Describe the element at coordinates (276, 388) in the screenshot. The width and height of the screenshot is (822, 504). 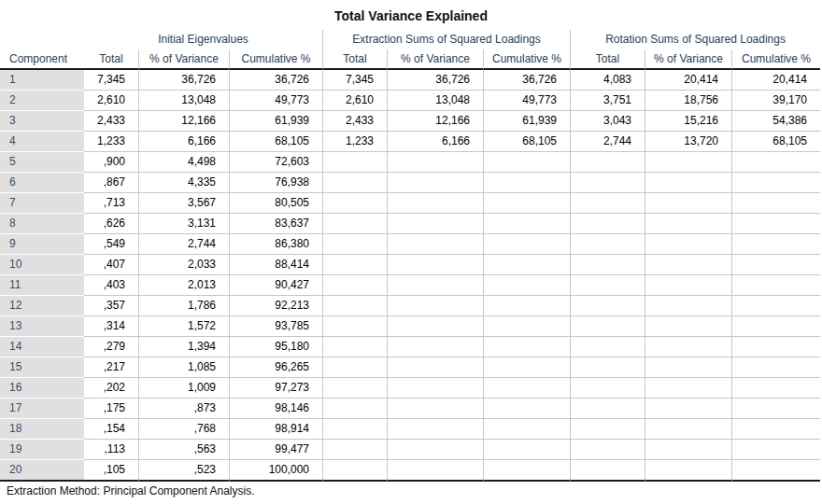
I see `value-cell: 97,273` at that location.